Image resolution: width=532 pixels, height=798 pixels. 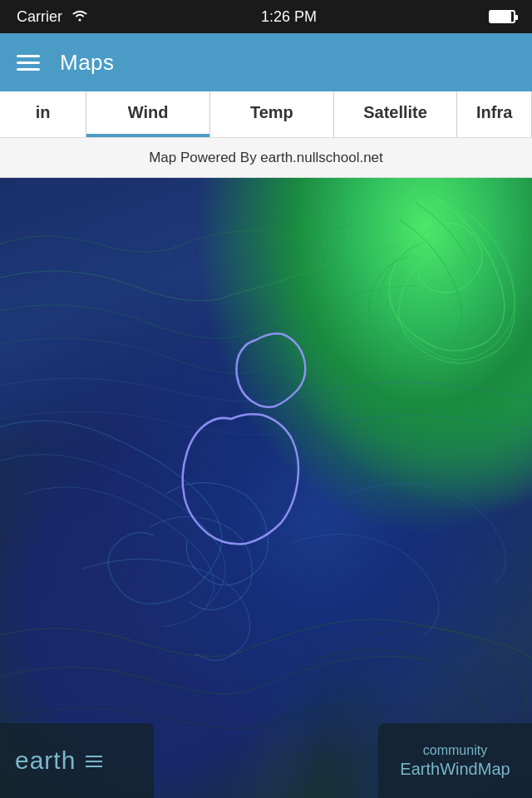 What do you see at coordinates (455, 770) in the screenshot?
I see `earthwindmap-label: EarthWindMap` at bounding box center [455, 770].